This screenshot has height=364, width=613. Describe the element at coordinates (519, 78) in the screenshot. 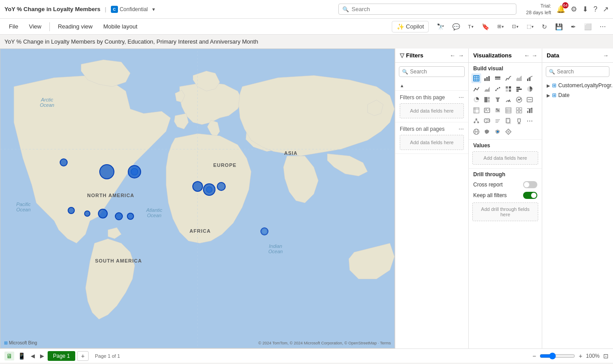

I see `viz-type-area` at that location.